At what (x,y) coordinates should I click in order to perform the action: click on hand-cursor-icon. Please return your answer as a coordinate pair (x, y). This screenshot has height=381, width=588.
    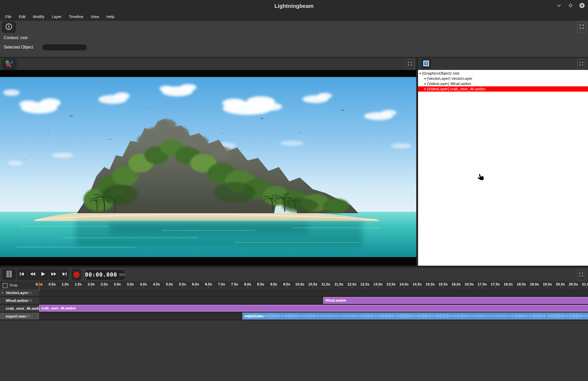
    Looking at the image, I should click on (481, 178).